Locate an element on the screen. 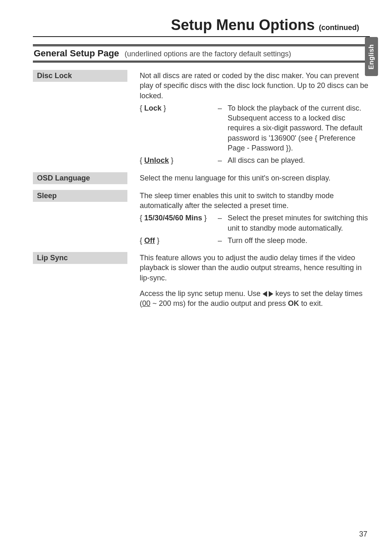 This screenshot has width=392, height=555. body-sleep: The sleep timer enables this unit to swi… is located at coordinates (249, 218).